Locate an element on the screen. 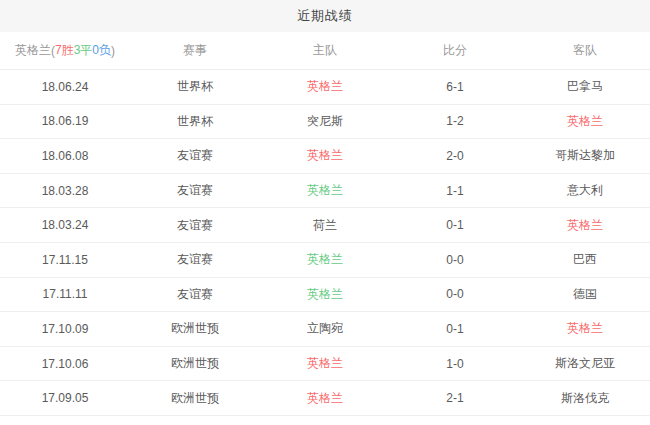  score: 2-1 is located at coordinates (455, 398).